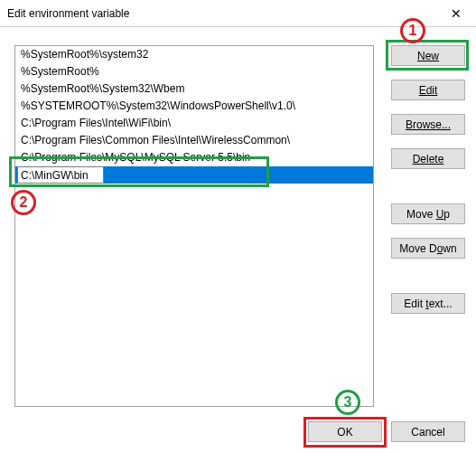 This screenshot has width=476, height=453. I want to click on list-item-selected, so click(194, 175).